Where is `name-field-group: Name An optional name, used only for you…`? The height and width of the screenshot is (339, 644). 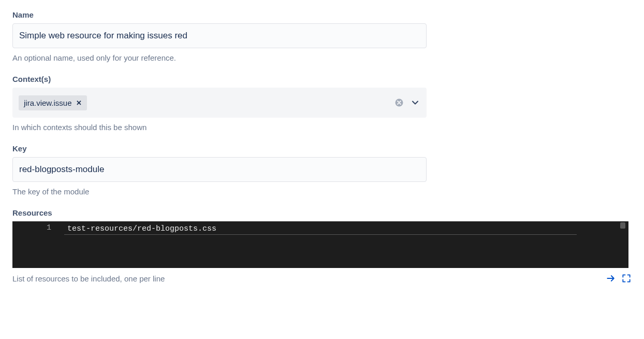 name-field-group: Name An optional name, used only for you… is located at coordinates (322, 36).